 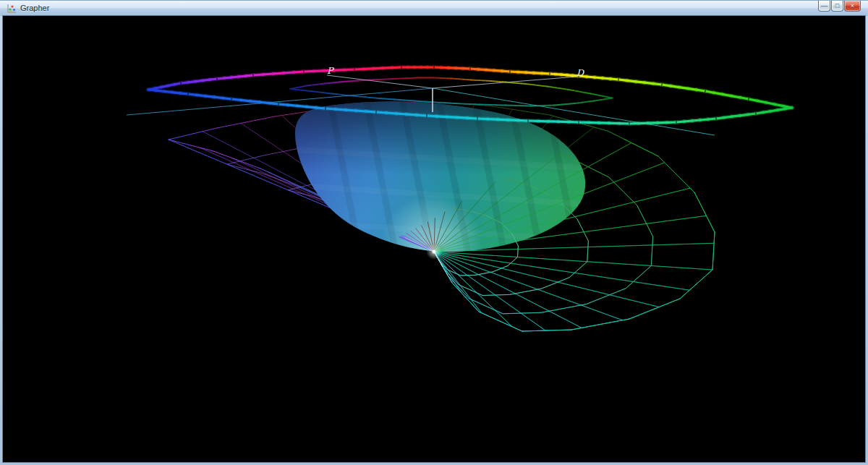 I want to click on white-point-marker, so click(x=434, y=252).